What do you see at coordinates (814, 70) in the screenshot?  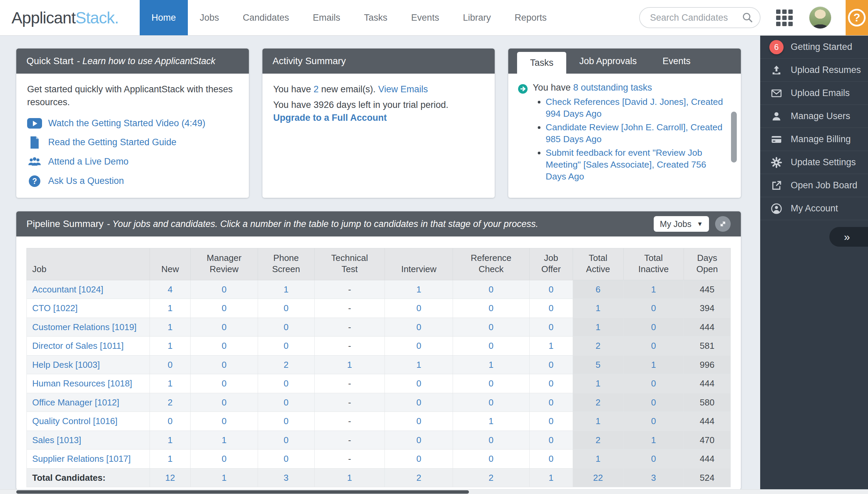 I see `sidebar-item-upload-resumes: Upload Resumes` at bounding box center [814, 70].